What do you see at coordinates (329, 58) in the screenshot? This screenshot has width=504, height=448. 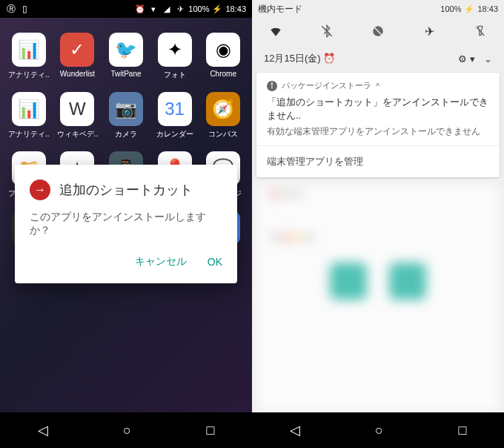 I see `alarm-icon: ⏰` at bounding box center [329, 58].